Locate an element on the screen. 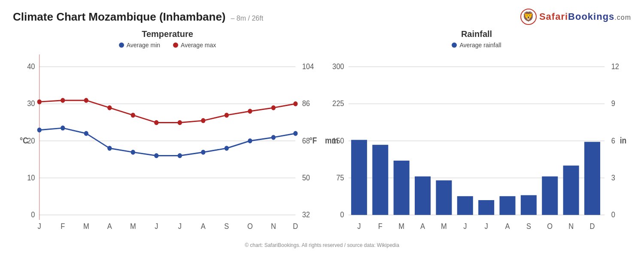 Image resolution: width=644 pixels, height=280 pixels. svg-text: °C is located at coordinates (24, 140).